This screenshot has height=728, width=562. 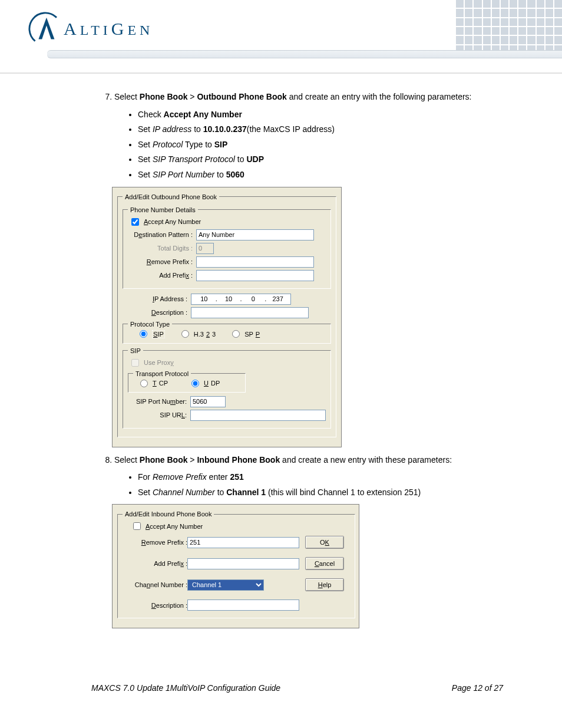 I want to click on remove-prefix-input, so click(x=255, y=262).